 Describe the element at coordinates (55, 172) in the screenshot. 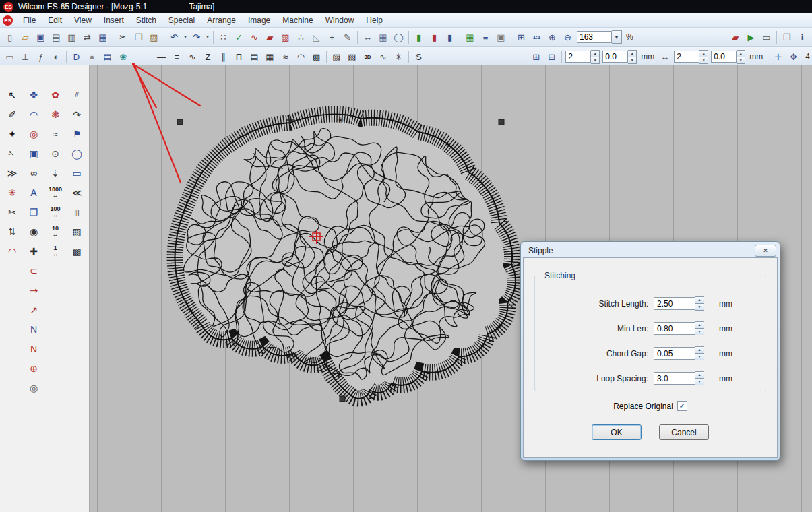

I see `needle-insert-tool: ⇣` at that location.